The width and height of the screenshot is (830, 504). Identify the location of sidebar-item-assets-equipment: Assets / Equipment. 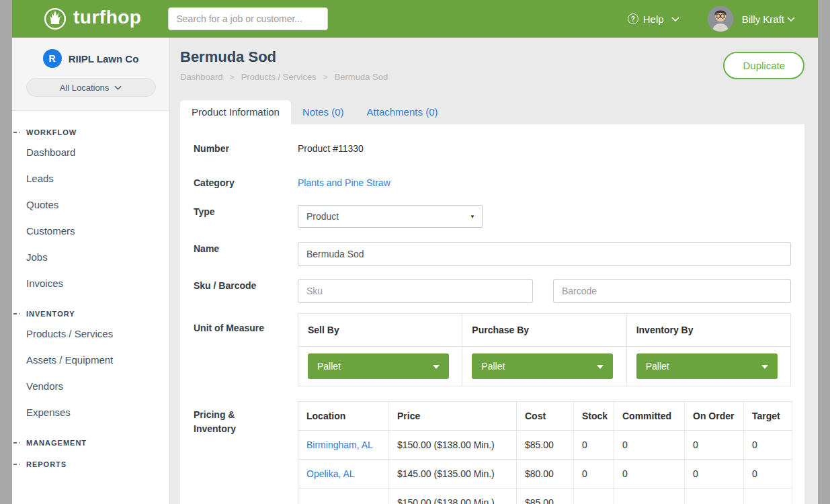
(91, 360).